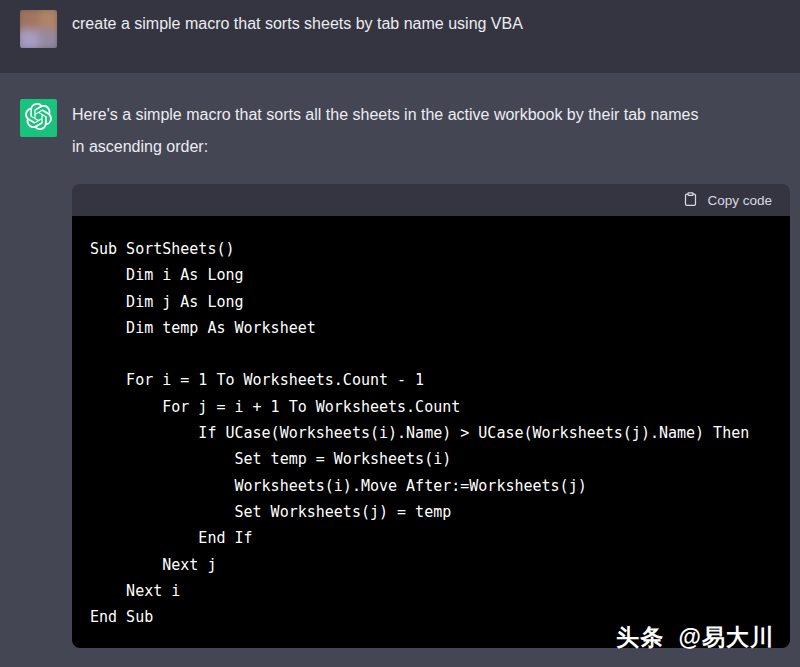 The image size is (800, 667). Describe the element at coordinates (740, 200) in the screenshot. I see `copy-code-label: Copy code` at that location.